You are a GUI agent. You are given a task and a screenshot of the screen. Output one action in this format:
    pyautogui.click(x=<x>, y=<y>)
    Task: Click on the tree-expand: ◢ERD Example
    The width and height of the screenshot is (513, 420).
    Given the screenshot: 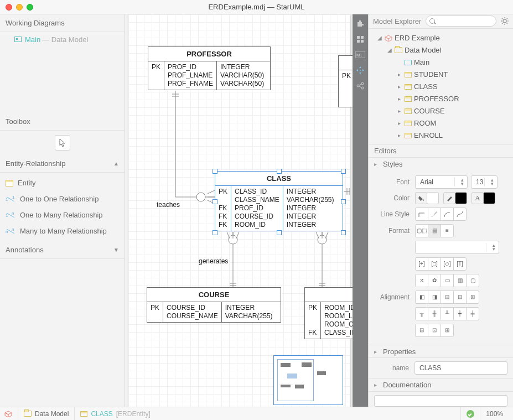 What is the action you would take?
    pyautogui.click(x=441, y=38)
    